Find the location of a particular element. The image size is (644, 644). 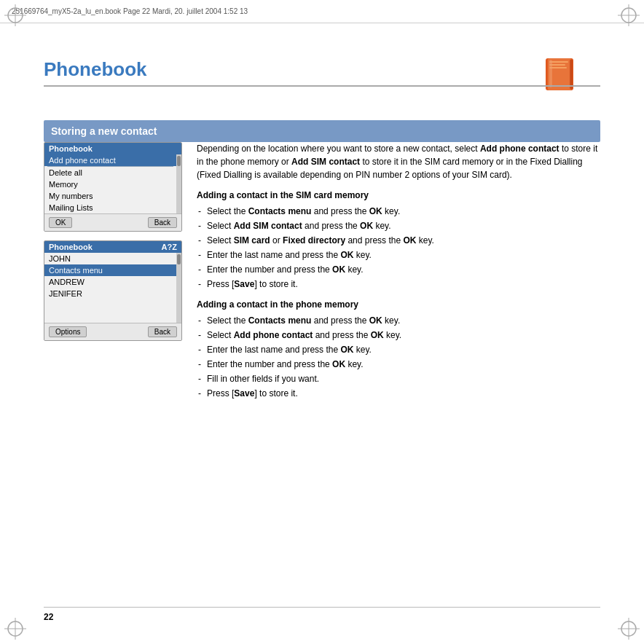

sim-step-1: Select the Contacts menu and press the O… is located at coordinates (398, 211).